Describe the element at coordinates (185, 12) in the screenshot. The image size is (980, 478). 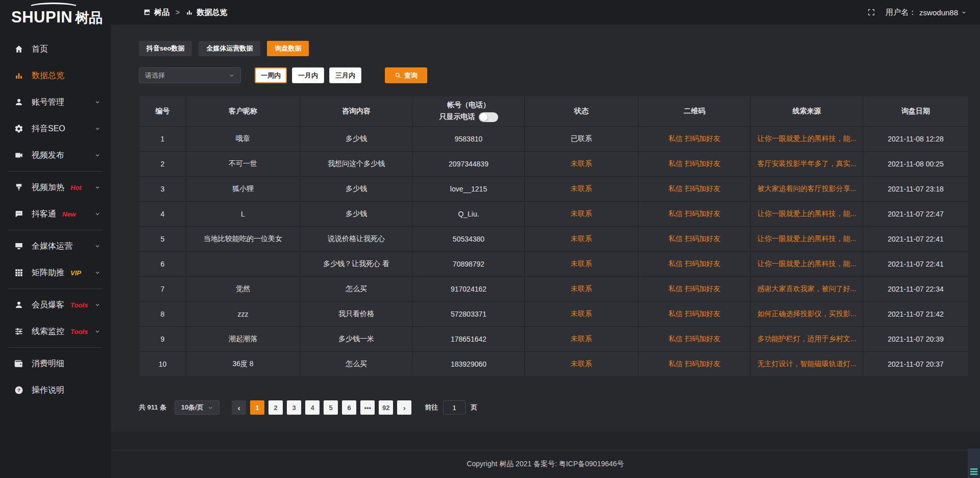
I see `breadcrumb: 树品 > 数据总览` at that location.